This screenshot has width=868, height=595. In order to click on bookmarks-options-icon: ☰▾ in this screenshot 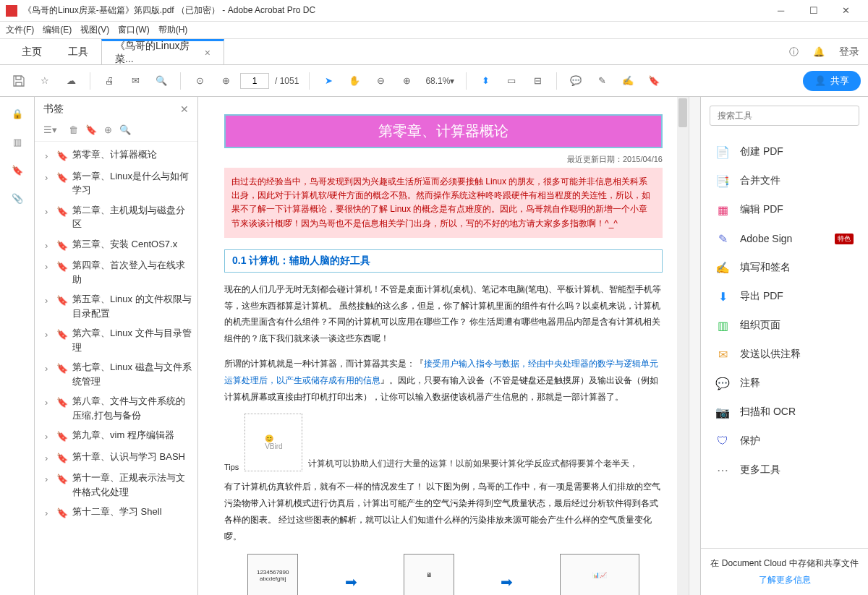, I will do `click(51, 130)`.